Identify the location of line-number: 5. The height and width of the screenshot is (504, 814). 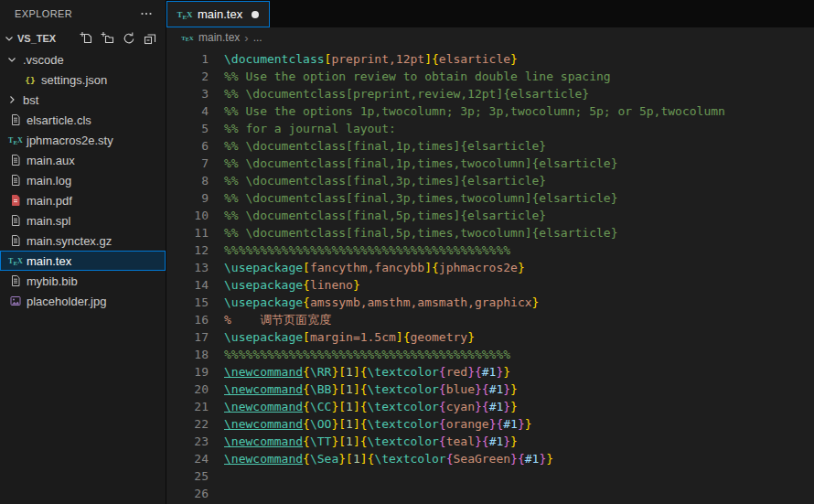
(187, 128).